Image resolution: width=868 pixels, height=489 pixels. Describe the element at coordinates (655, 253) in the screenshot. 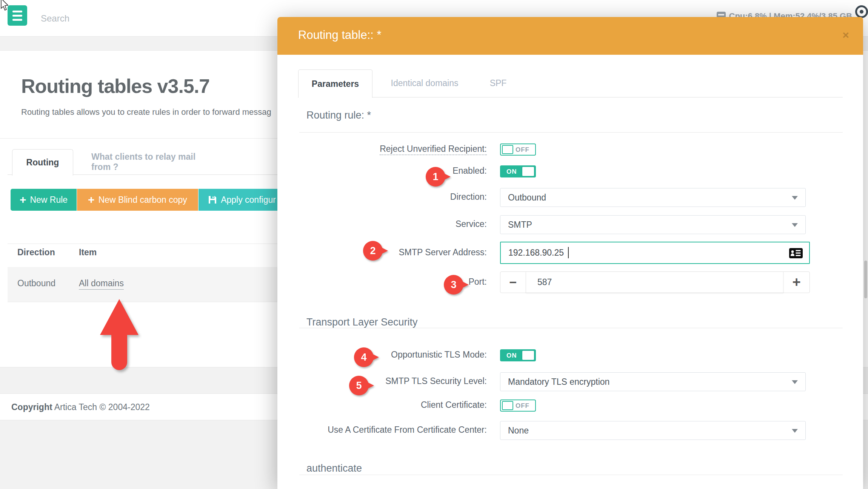

I see `smtp-server-input: 192.168.90.25` at that location.